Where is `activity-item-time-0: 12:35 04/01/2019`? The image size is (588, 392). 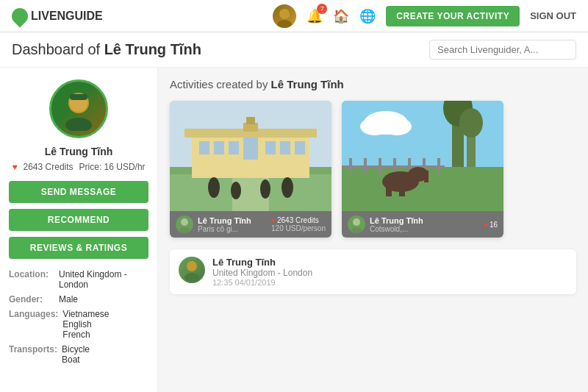
activity-item-time-0: 12:35 04/01/2019 is located at coordinates (390, 282).